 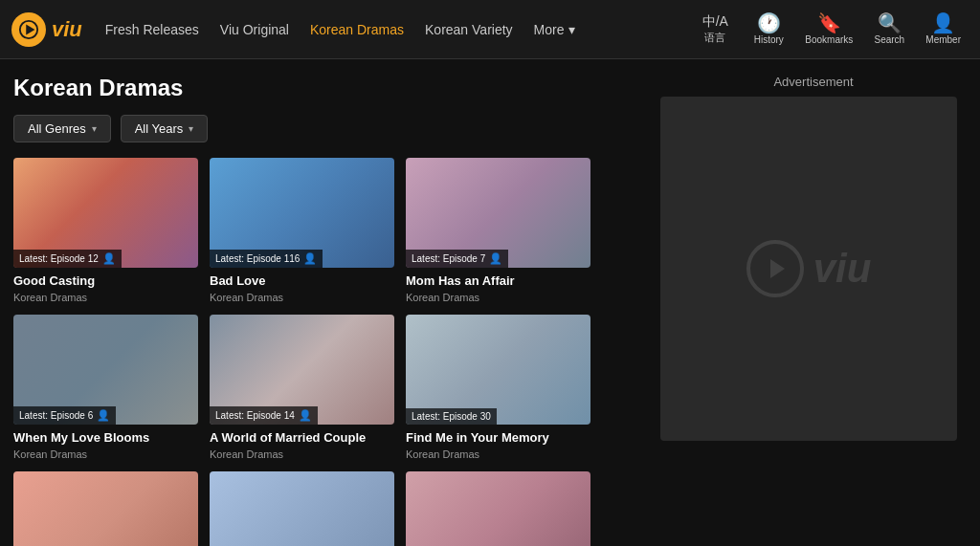 I want to click on card-badge-find-me-in-your-memory: Latest: Episode 30, so click(x=452, y=417).